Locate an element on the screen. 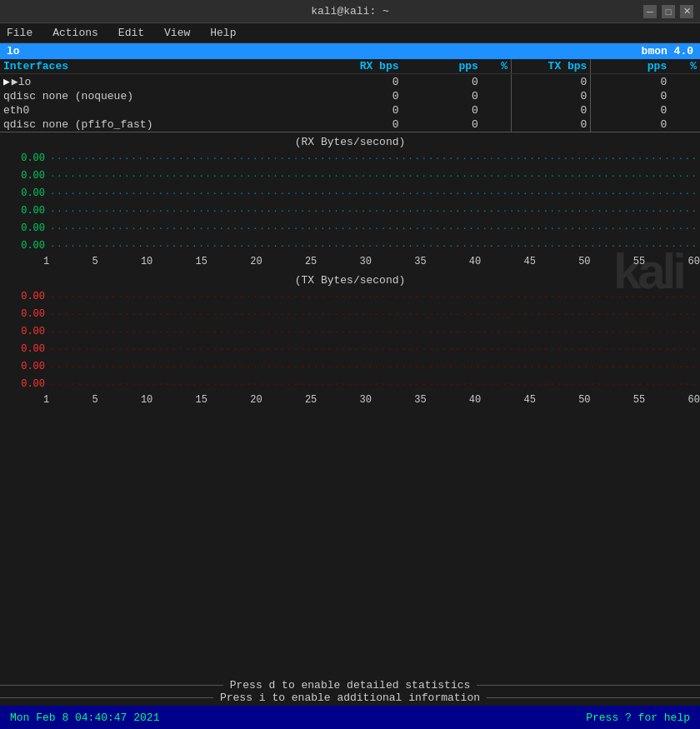 This screenshot has width=700, height=729. status-line-1: Press d to enable detailed statistics is located at coordinates (350, 685).